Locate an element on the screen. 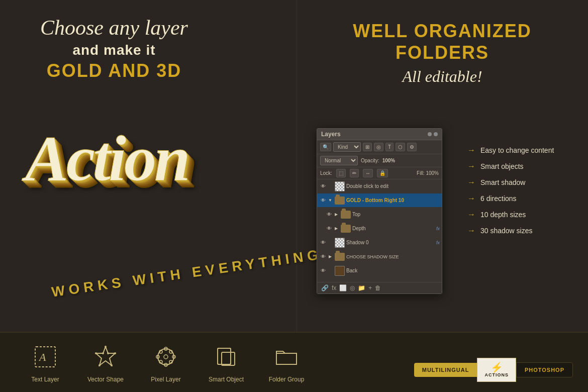  layer-row-depth: 👁 ▶ Depth fx is located at coordinates (379, 229).